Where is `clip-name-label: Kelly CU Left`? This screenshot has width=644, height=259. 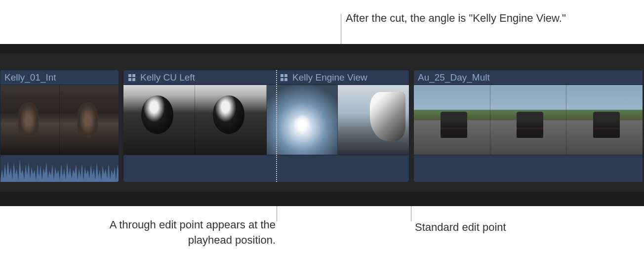 clip-name-label: Kelly CU Left is located at coordinates (168, 78).